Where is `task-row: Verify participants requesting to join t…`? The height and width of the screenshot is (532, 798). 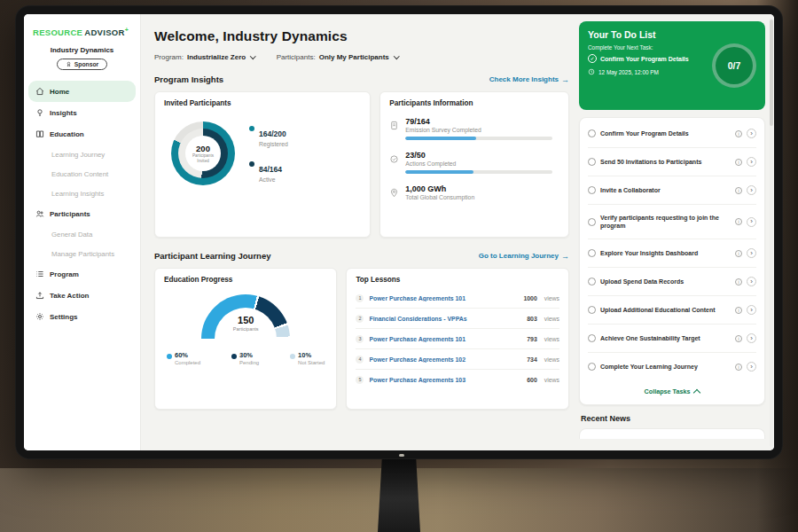 task-row: Verify participants requesting to join t… is located at coordinates (672, 222).